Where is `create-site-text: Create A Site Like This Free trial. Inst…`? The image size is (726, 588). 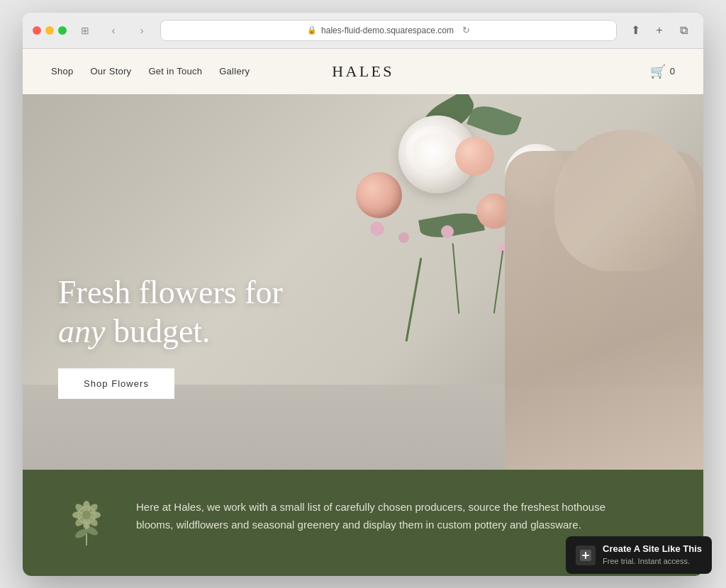
create-site-text: Create A Site Like This Free trial. Inst… is located at coordinates (652, 555).